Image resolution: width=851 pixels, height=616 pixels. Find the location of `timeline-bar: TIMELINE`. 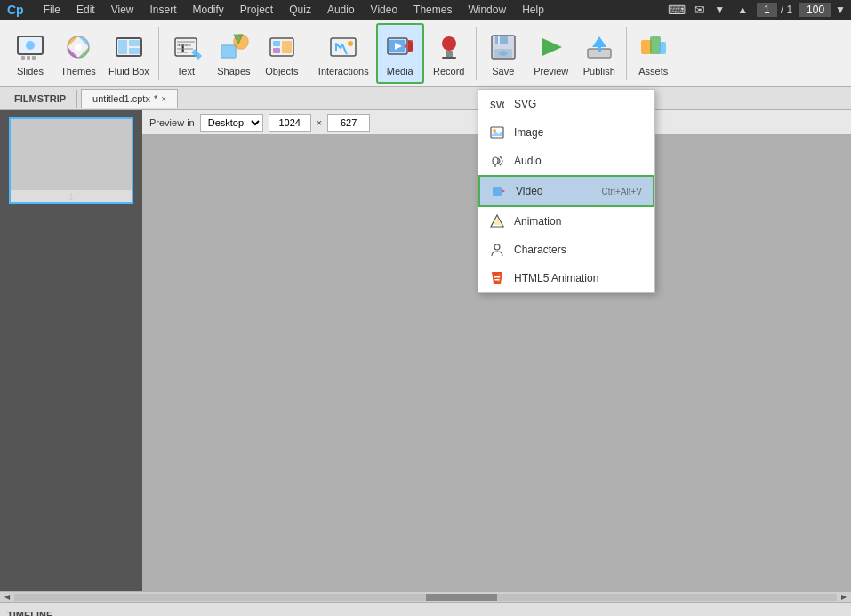

timeline-bar: TIMELINE is located at coordinates (425, 609).